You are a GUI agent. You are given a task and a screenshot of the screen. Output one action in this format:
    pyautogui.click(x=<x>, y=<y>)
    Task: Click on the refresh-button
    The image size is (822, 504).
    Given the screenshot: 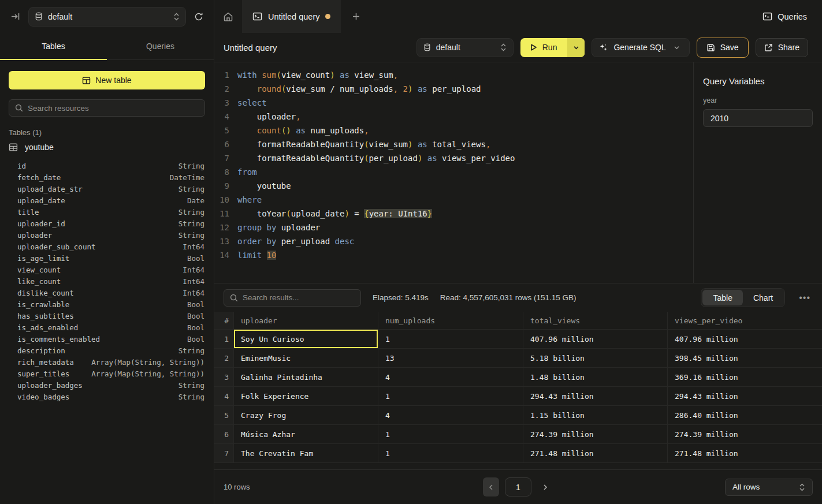 What is the action you would take?
    pyautogui.click(x=199, y=17)
    